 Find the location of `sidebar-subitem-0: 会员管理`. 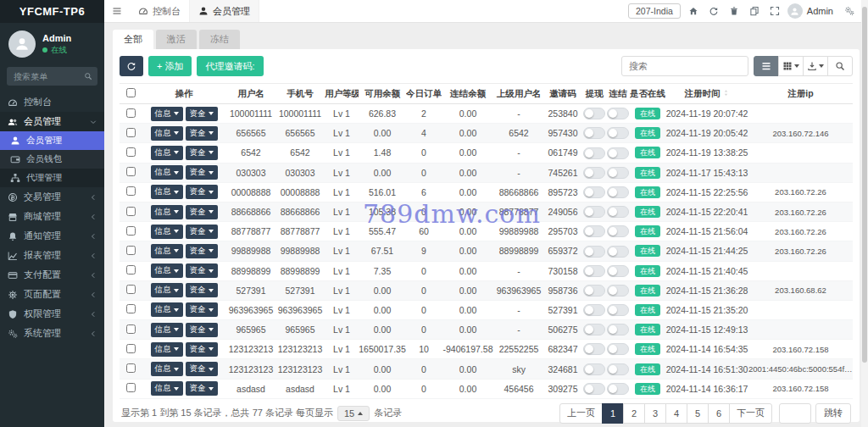

sidebar-subitem-0: 会员管理 is located at coordinates (53, 141).